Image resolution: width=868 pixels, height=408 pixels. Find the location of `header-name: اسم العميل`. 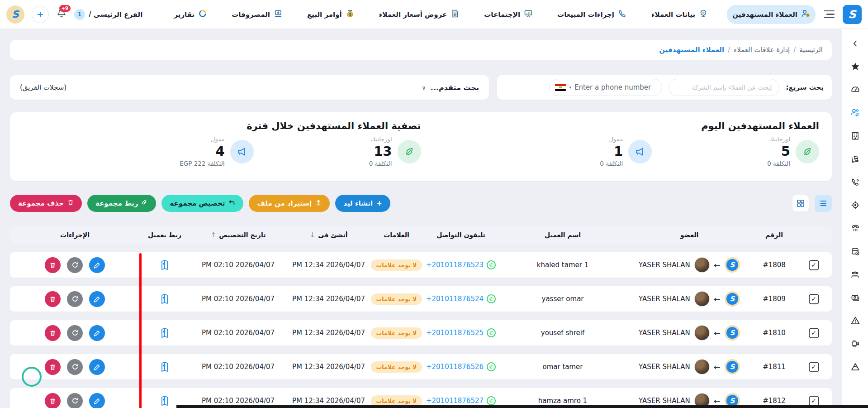

header-name: اسم العميل is located at coordinates (563, 235).